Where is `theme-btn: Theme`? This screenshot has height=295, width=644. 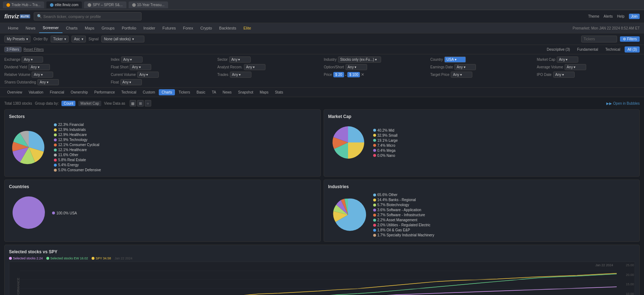
theme-btn: Theme is located at coordinates (593, 17).